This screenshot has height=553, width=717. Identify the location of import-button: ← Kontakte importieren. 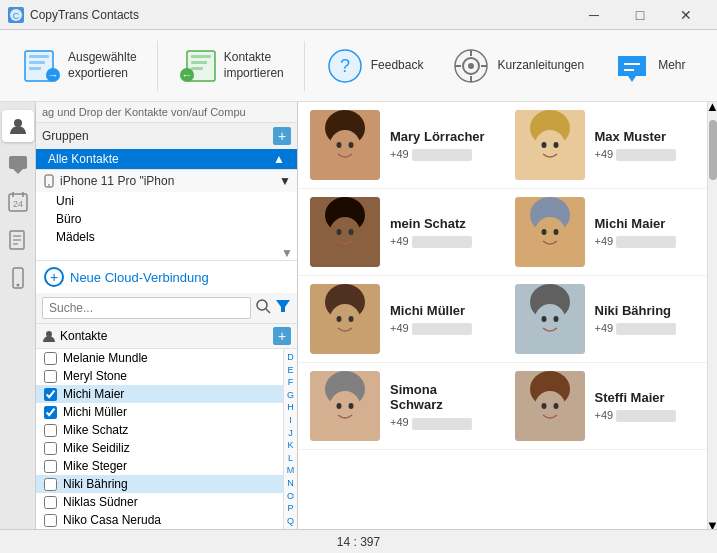
(231, 66).